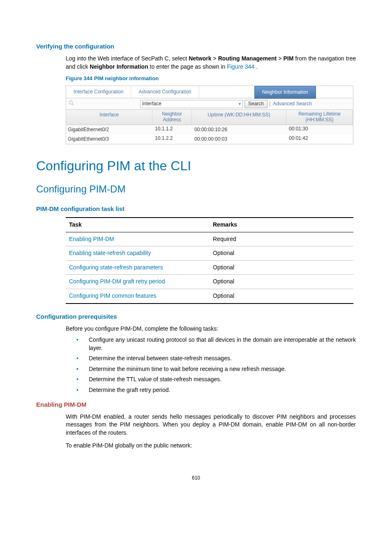 The height and width of the screenshot is (533, 392). Describe the element at coordinates (117, 281) in the screenshot. I see `task-link: Configuring PIM-DM graft retry period` at that location.